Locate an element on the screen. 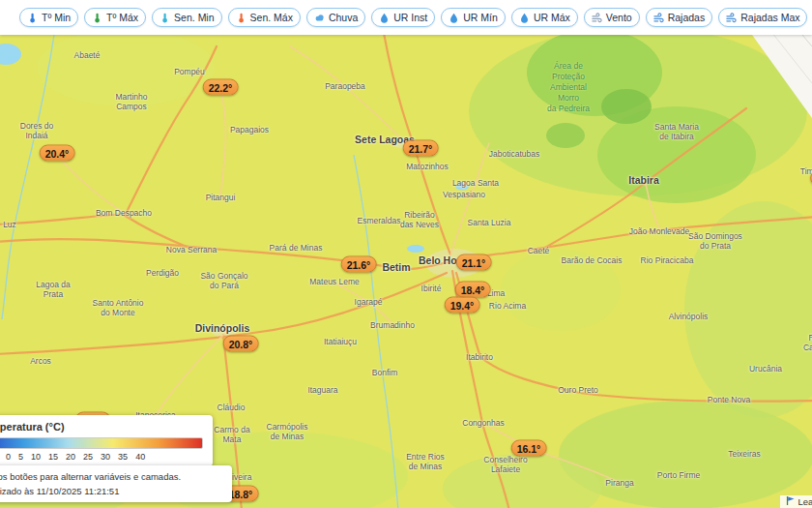 This screenshot has width=812, height=508. rain-cloud-icon is located at coordinates (319, 17).